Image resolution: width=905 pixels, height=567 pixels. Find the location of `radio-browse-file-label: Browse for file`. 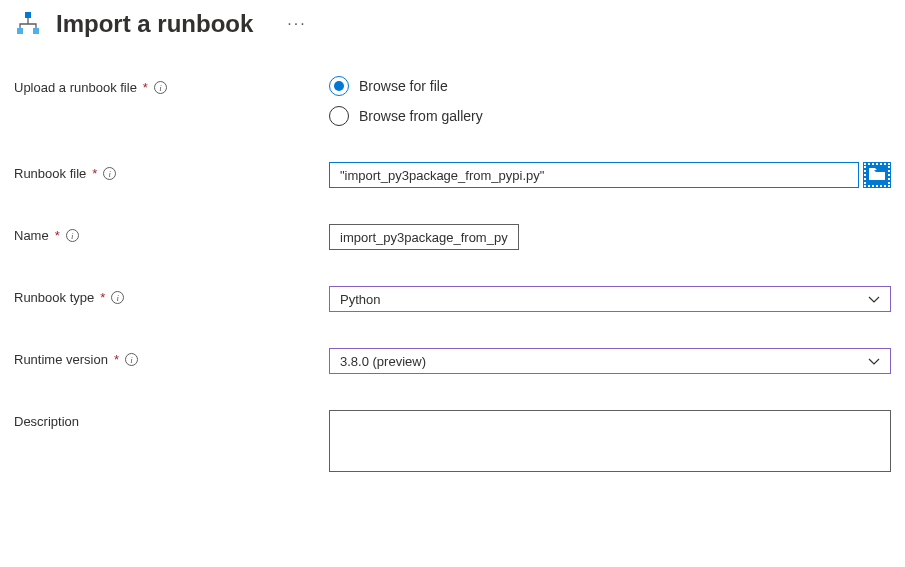

radio-browse-file-label: Browse for file is located at coordinates (404, 86).